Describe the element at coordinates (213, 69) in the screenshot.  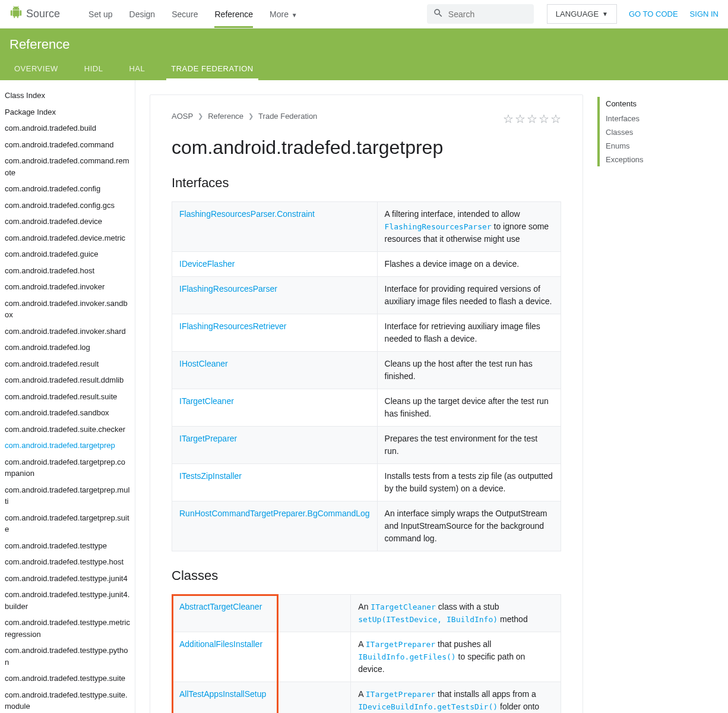
I see `subnav-tradefed: TRADE FEDERATION` at that location.